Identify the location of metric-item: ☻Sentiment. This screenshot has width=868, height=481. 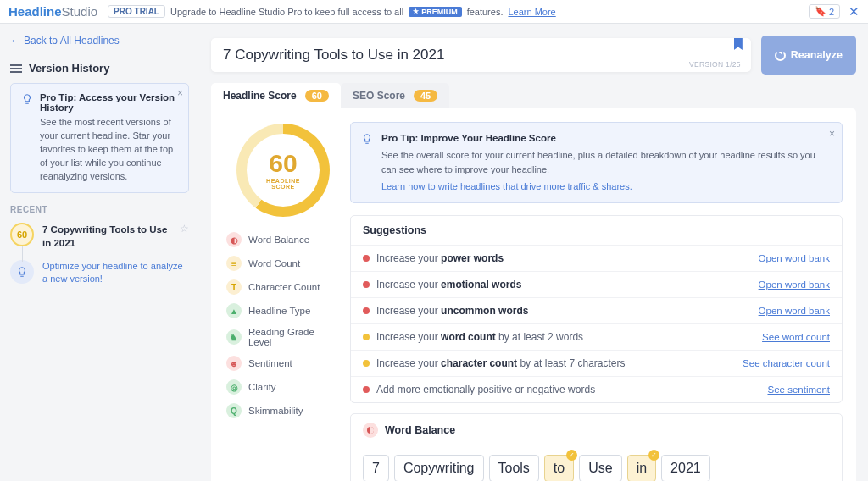
(283, 363).